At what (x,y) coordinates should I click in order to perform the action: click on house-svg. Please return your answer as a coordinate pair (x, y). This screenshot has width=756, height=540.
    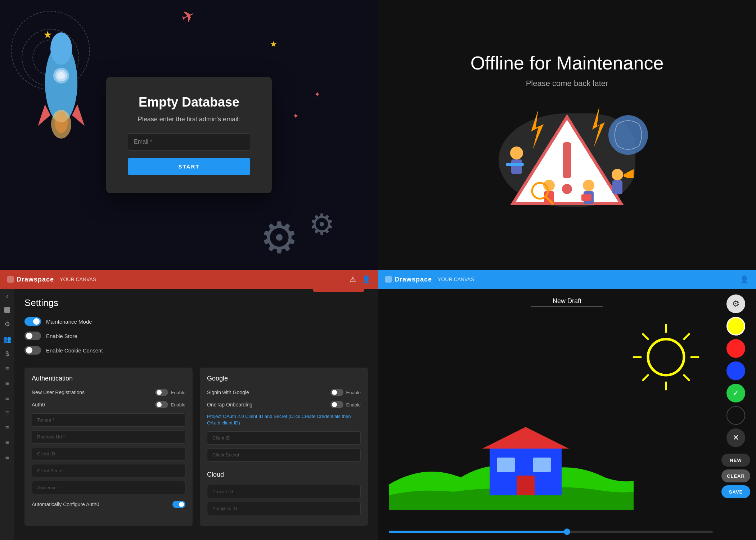
    Looking at the image, I should click on (511, 465).